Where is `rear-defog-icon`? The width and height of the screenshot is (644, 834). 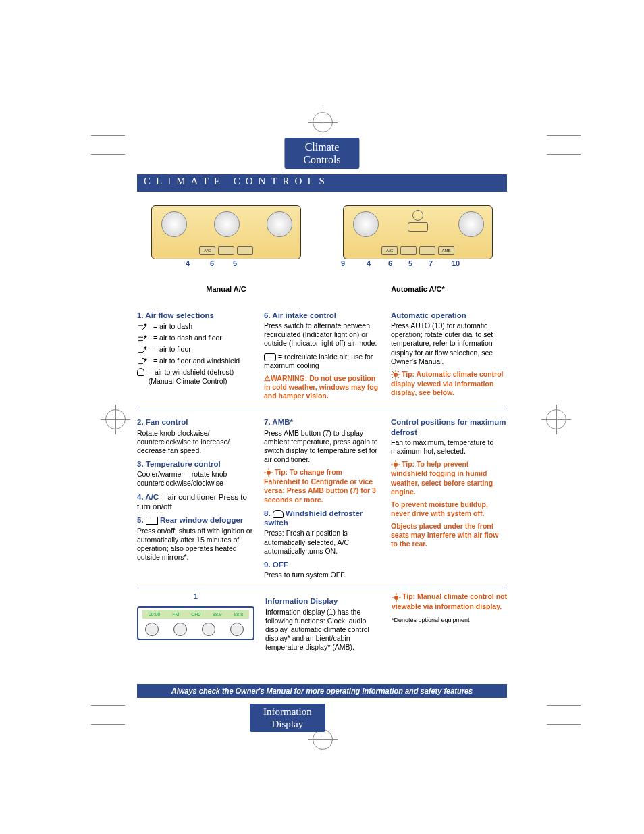
rear-defog-icon is located at coordinates (152, 521).